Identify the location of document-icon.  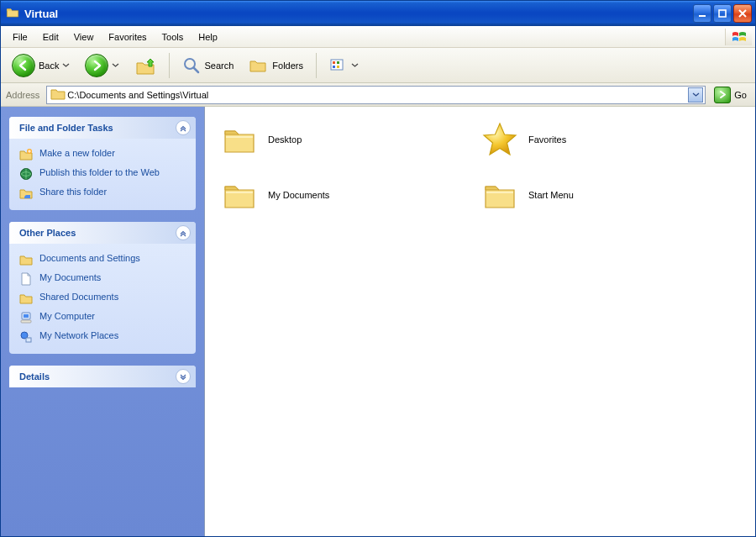
(26, 279).